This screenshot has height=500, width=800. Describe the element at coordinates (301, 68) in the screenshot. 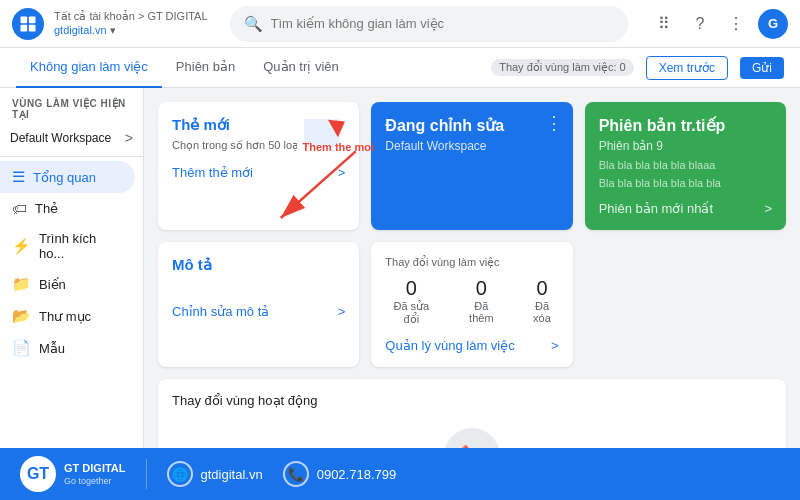

I see `tab-admin: Quản trị viên` at that location.